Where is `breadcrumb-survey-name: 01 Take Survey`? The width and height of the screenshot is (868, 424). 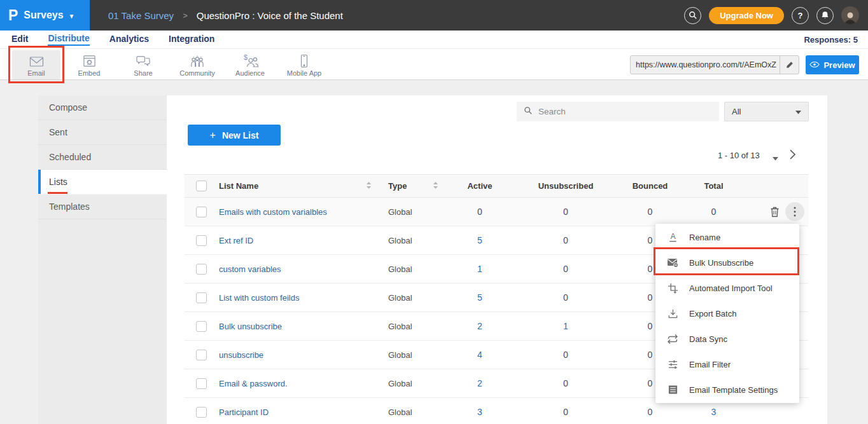 breadcrumb-survey-name: 01 Take Survey is located at coordinates (141, 15).